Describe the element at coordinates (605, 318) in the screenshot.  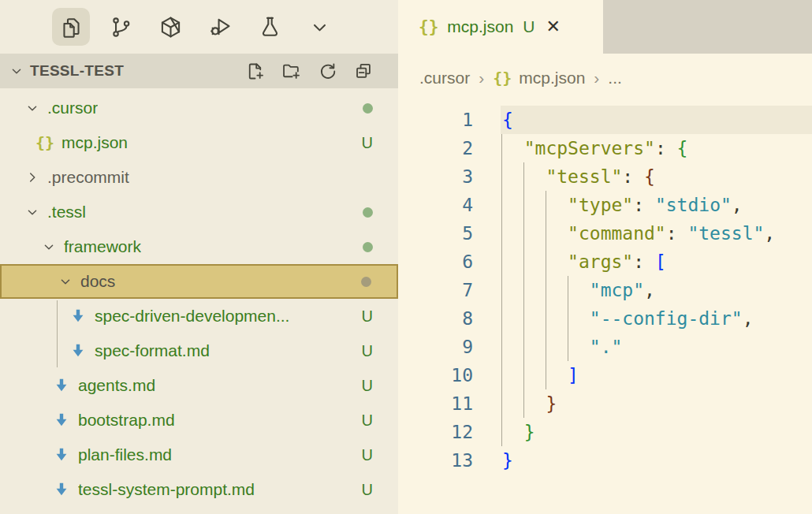
I see `code-line-8: 8 "--config-dir",` at that location.